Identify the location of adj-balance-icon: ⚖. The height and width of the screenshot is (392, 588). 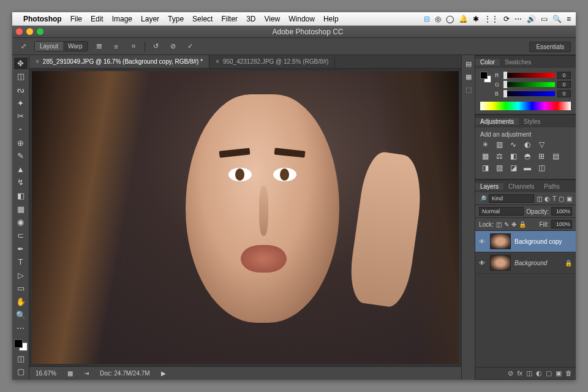
(499, 156).